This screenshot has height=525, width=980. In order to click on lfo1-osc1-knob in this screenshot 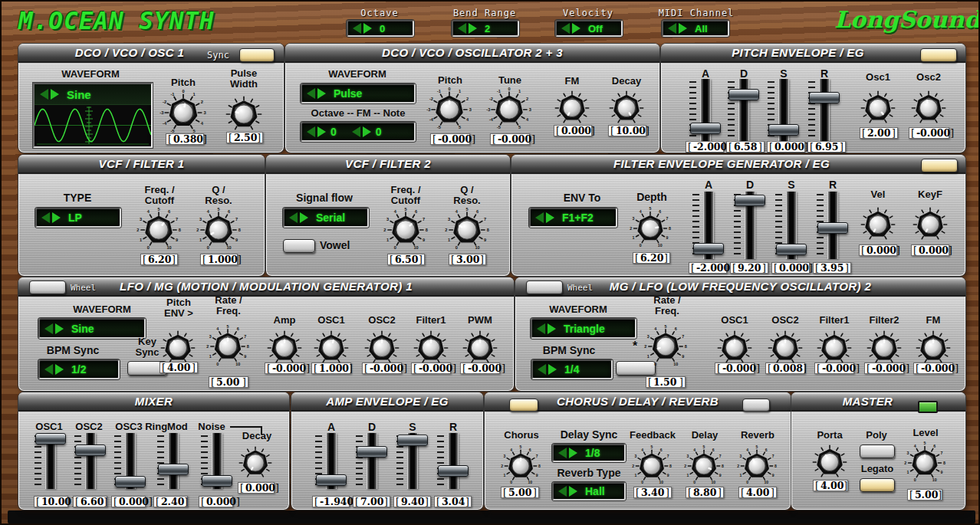, I will do `click(331, 348)`.